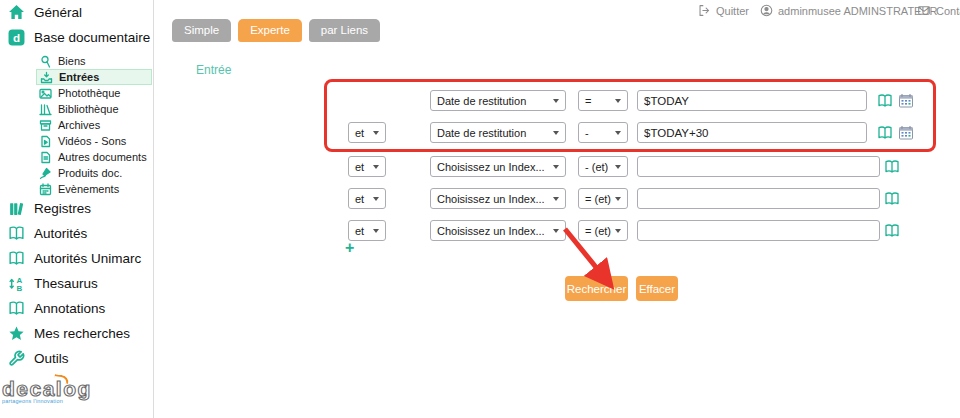 This screenshot has width=960, height=418. I want to click on quit-link: Quitter, so click(724, 10).